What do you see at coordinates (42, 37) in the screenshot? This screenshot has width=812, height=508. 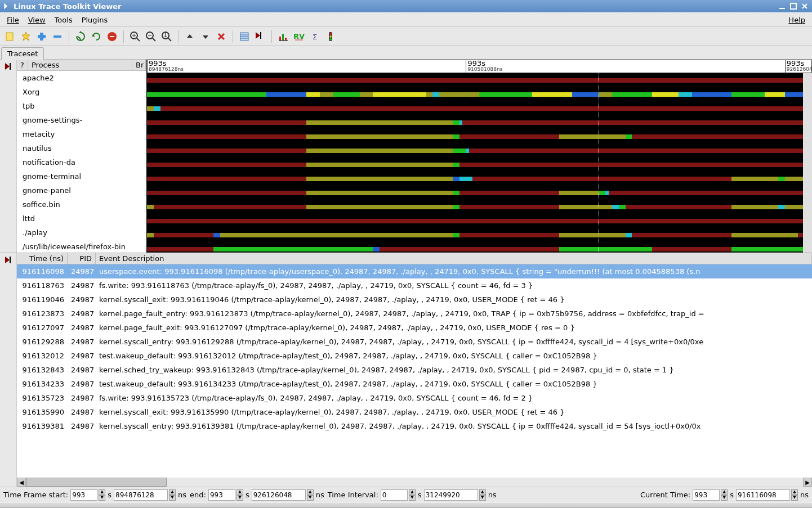 I see `open-trace-icon` at bounding box center [42, 37].